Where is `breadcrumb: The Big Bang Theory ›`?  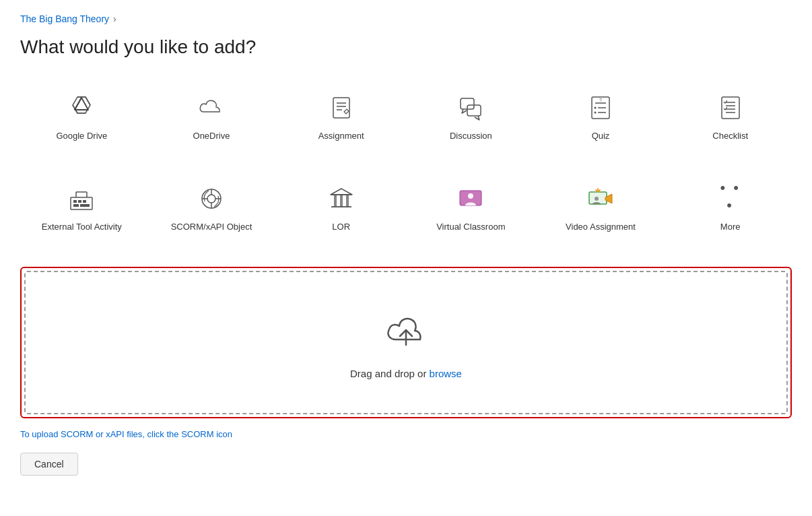 breadcrumb: The Big Bang Theory › is located at coordinates (406, 19).